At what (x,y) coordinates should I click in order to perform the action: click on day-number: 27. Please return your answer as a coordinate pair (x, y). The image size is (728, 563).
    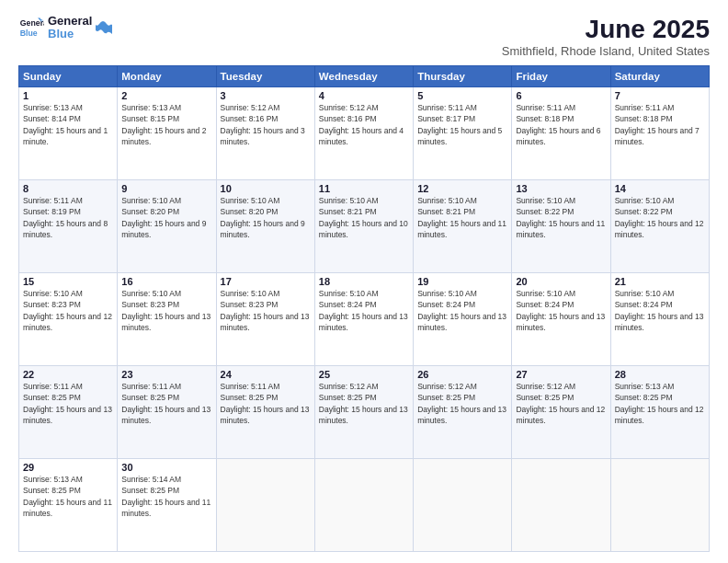
    Looking at the image, I should click on (561, 374).